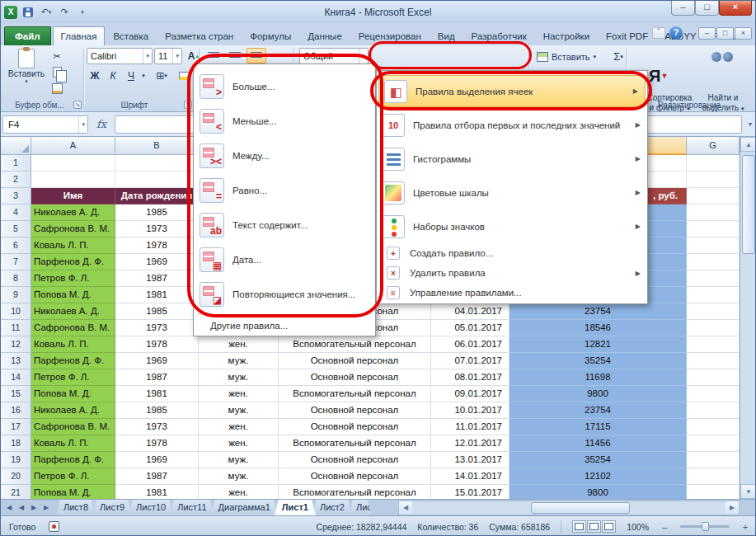 The image size is (756, 536). Describe the element at coordinates (120, 56) in the screenshot. I see `font-name-combo: Calibri ▾` at that location.